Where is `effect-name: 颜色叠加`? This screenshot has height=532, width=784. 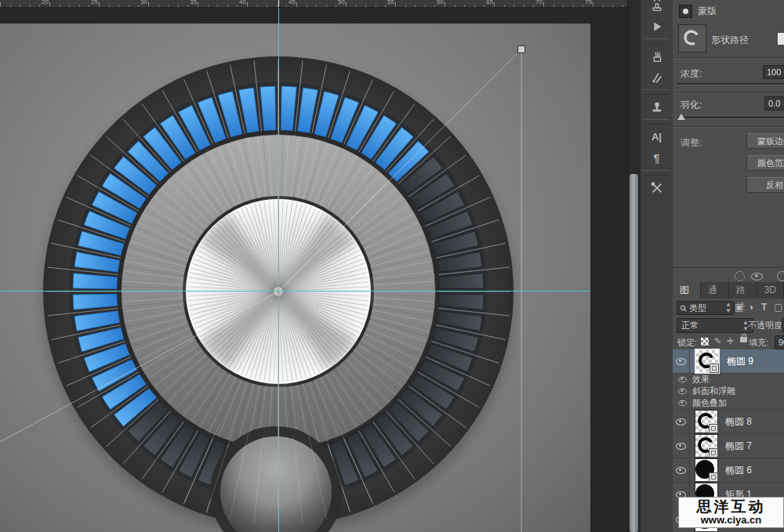 effect-name: 颜色叠加 is located at coordinates (710, 403).